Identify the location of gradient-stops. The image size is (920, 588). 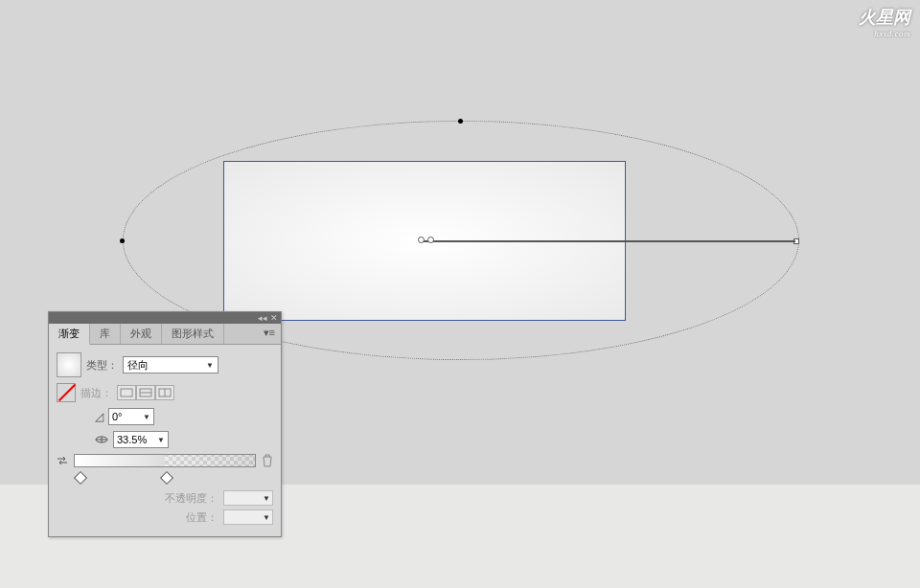
(174, 478).